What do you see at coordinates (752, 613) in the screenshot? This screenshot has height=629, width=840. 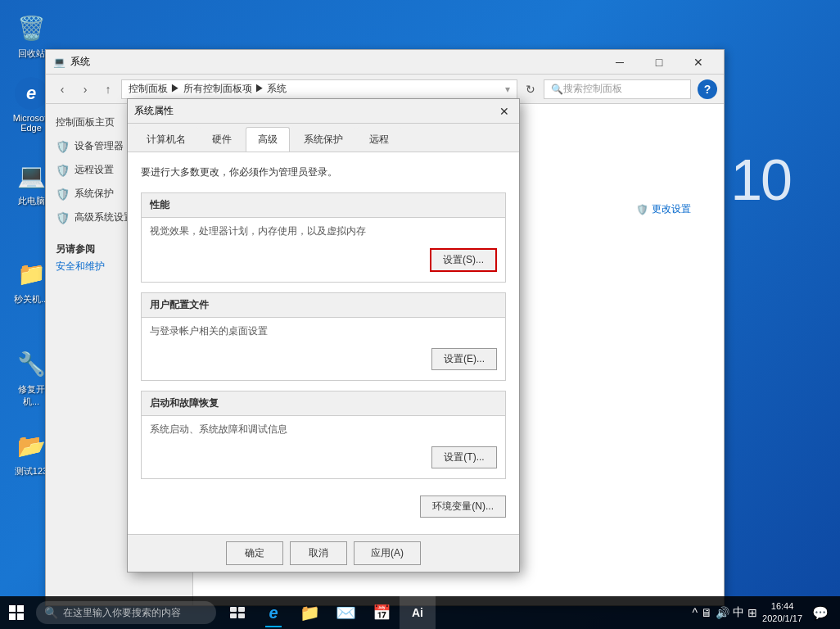 I see `tray-keyboard: ⊞` at bounding box center [752, 613].